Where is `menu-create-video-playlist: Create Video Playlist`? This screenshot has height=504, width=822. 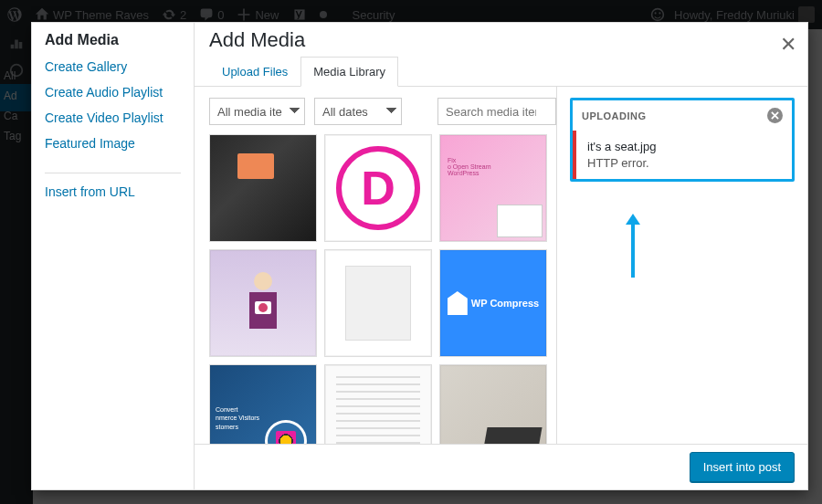 menu-create-video-playlist: Create Video Playlist is located at coordinates (113, 118).